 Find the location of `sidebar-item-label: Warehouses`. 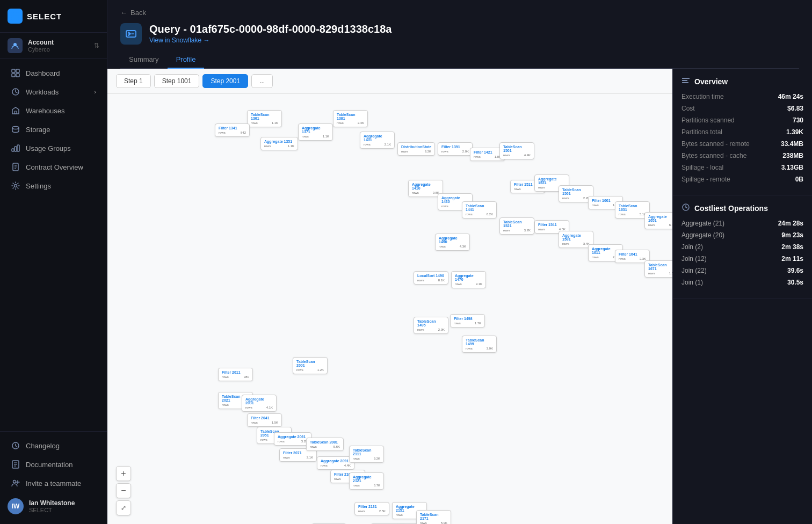

sidebar-item-label: Warehouses is located at coordinates (45, 111).